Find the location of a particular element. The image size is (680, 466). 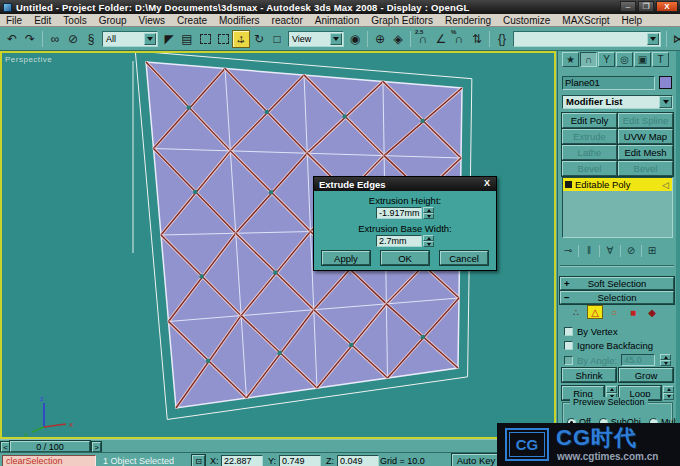

menu-item-graph-editors: Graph Editors is located at coordinates (402, 20).